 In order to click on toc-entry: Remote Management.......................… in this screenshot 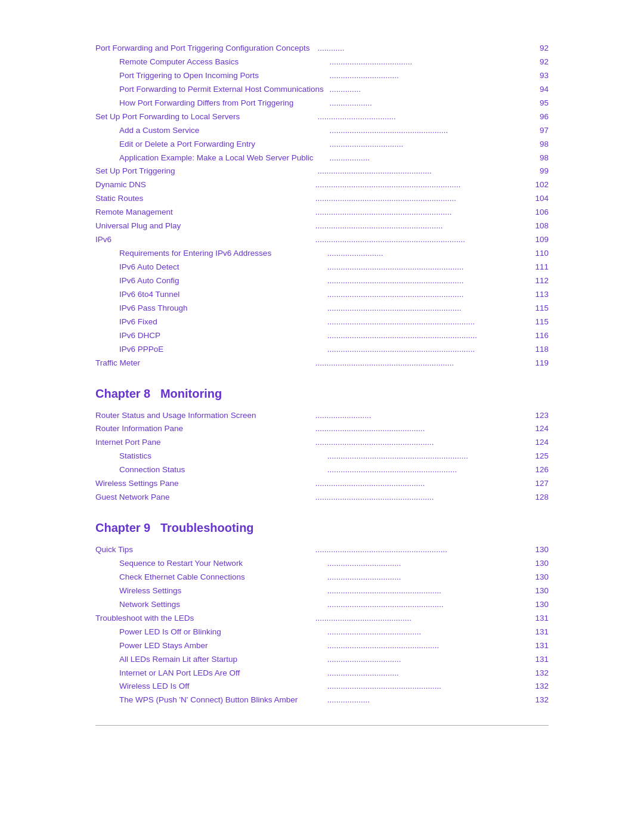, I will do `click(322, 212)`.